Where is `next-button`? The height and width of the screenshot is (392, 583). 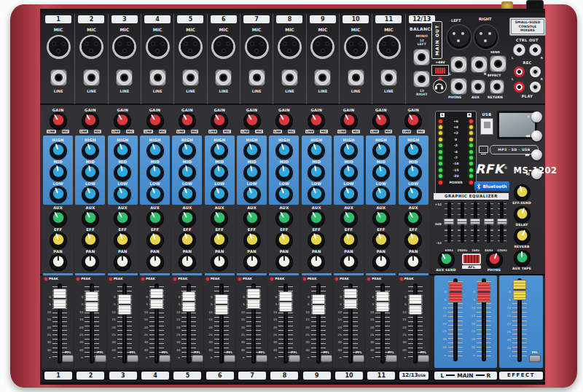
next-button is located at coordinates (536, 154).